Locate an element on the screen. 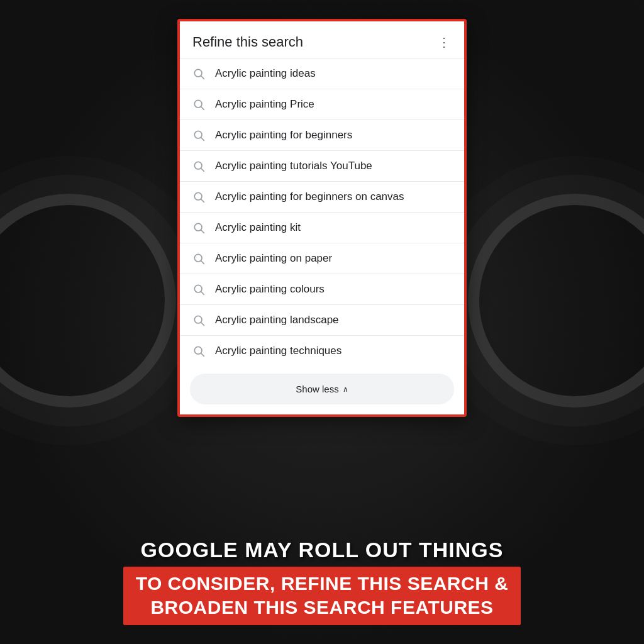 The image size is (644, 644). search-item-text: Acrylic painting colours is located at coordinates (270, 289).